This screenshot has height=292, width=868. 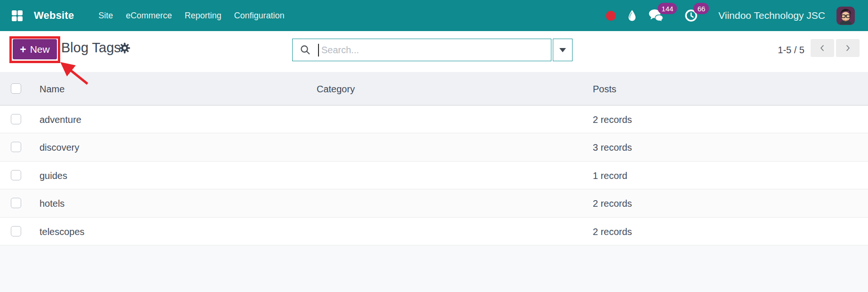 What do you see at coordinates (436, 50) in the screenshot?
I see `search-input` at bounding box center [436, 50].